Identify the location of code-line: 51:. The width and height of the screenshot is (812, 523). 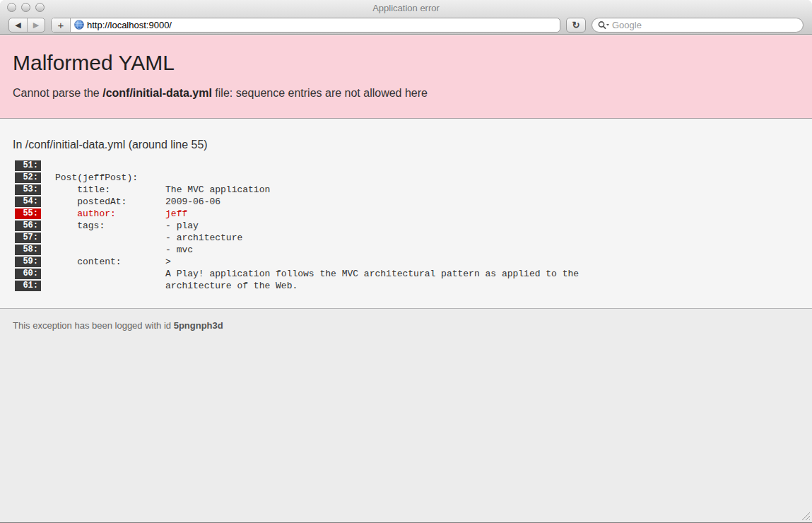
(407, 165).